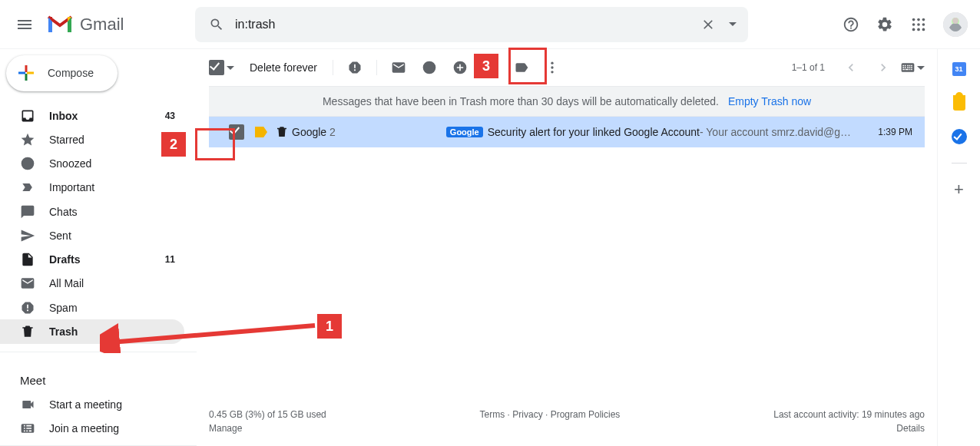  I want to click on meet-start-meeting: Start a meeting, so click(92, 405).